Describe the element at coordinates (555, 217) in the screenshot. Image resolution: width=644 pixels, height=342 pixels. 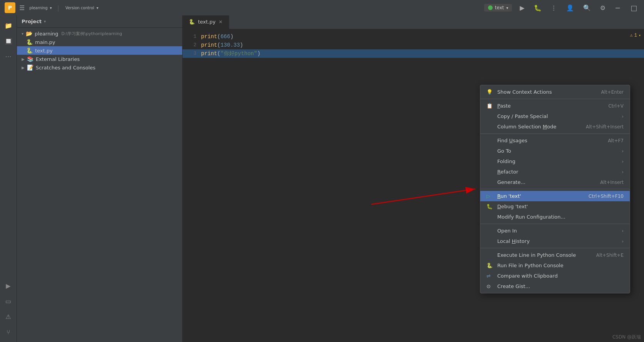
I see `menu-item-modify-run: Modify Run Configuration...` at that location.